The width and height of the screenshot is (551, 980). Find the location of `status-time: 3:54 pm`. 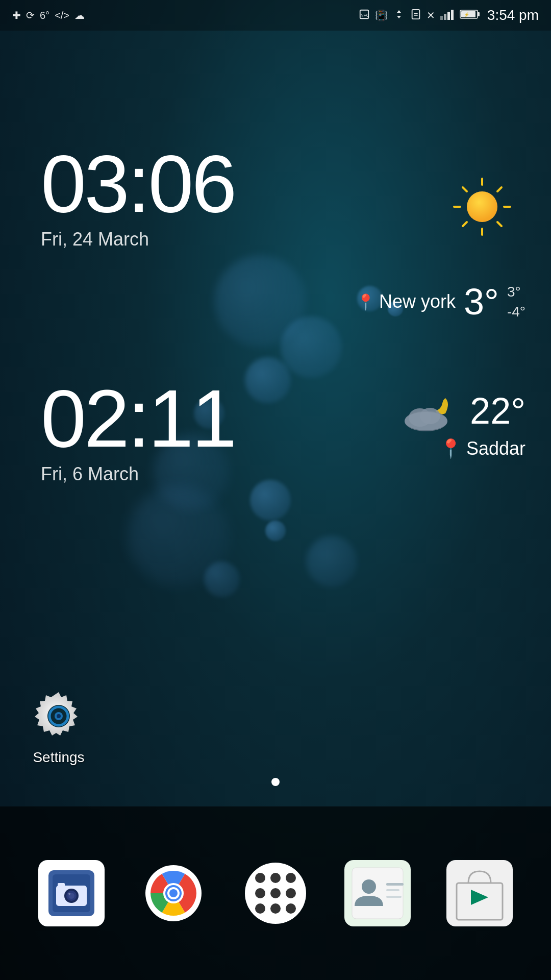

status-time: 3:54 pm is located at coordinates (513, 15).